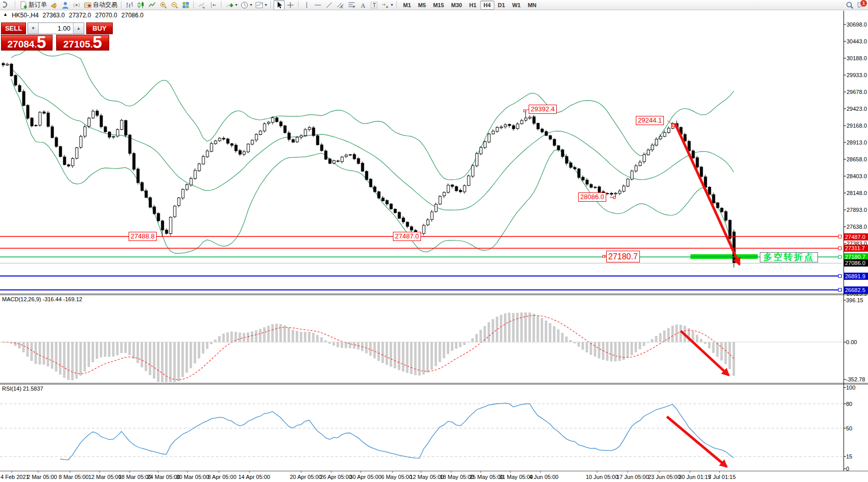 The image size is (868, 482). Describe the element at coordinates (56, 29) in the screenshot. I see `volume-input: 1.00` at that location.